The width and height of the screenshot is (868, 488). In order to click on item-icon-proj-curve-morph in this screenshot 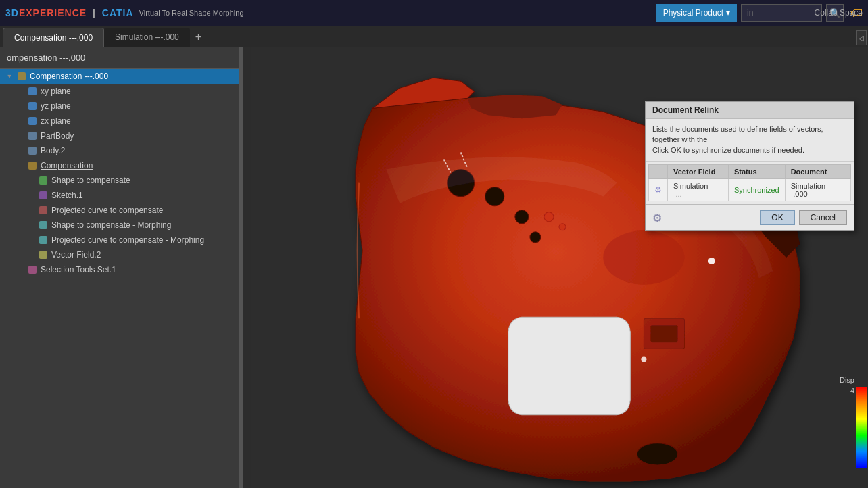, I will do `click(43, 240)`.